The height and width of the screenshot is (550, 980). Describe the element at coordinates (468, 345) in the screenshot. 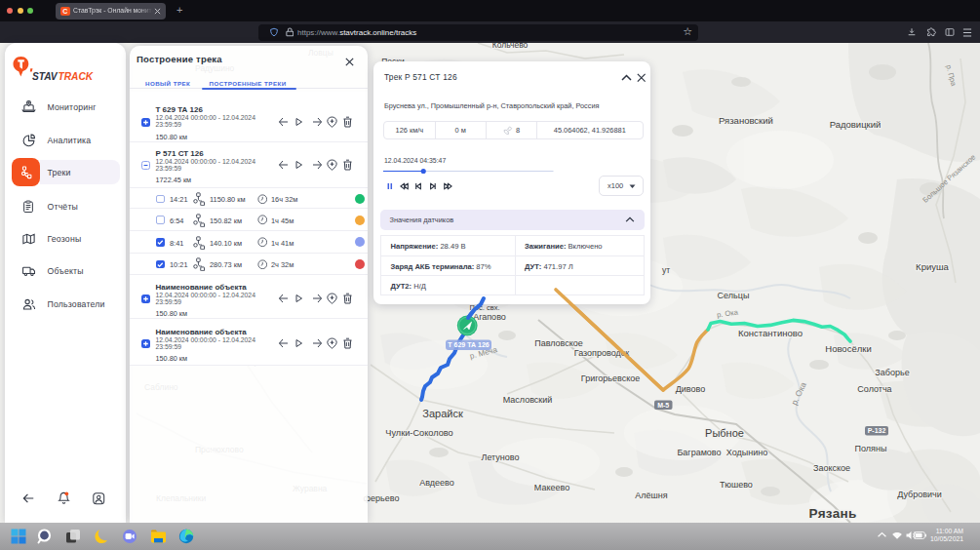

I see `svg-text: Т 629 ТА 126` at that location.